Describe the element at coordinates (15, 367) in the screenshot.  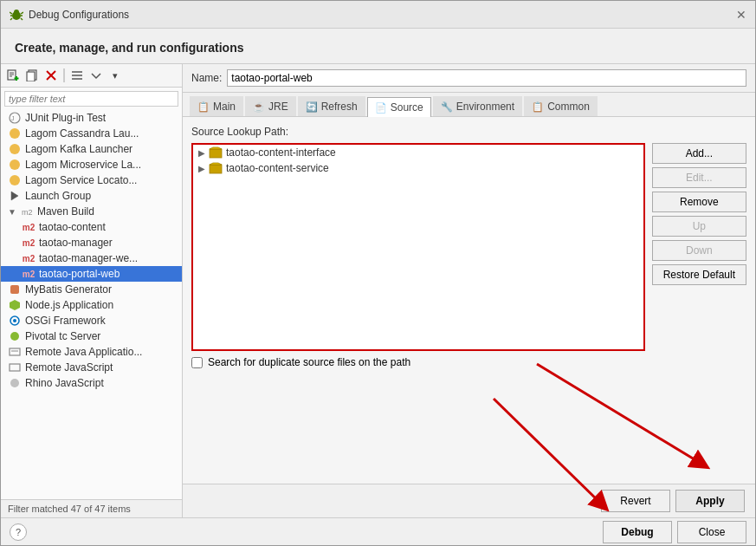
I see `remote-js-icon` at that location.